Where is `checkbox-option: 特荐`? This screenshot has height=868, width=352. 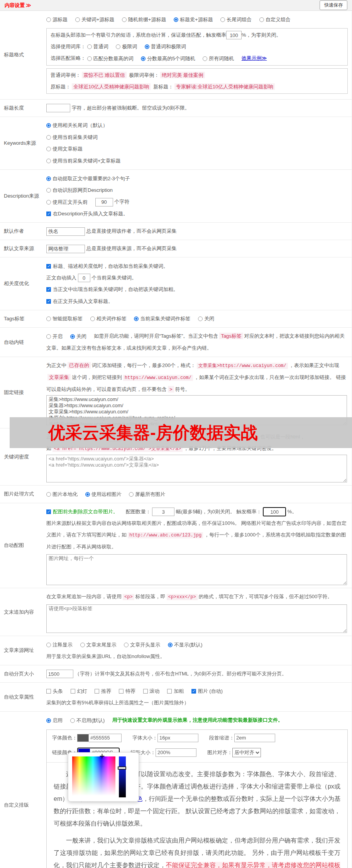
checkbox-option: 特荐 is located at coordinates (127, 691).